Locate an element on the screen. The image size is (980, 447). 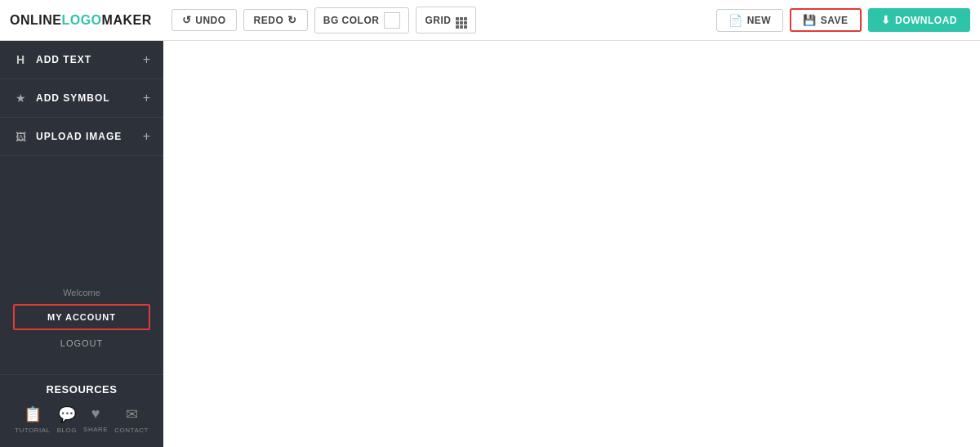
tutorial-resource: 📋 TUTORIAL is located at coordinates (33, 420).